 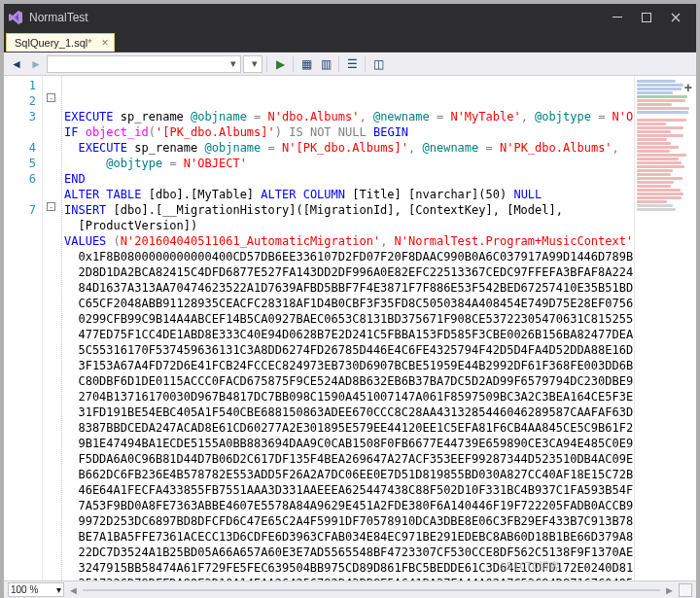 I want to click on grid-split-icon: ▥, so click(x=326, y=64).